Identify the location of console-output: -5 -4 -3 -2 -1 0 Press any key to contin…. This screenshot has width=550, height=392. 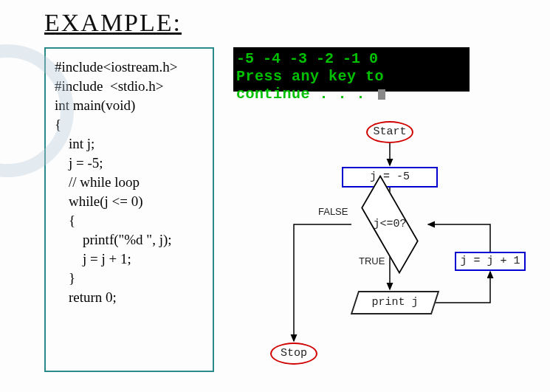
(351, 69).